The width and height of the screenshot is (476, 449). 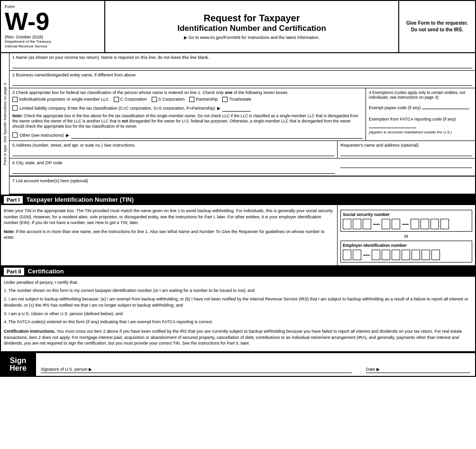 What do you see at coordinates (437, 27) in the screenshot?
I see `form-give-section: Give Form to the requester. Do not send …` at bounding box center [437, 27].